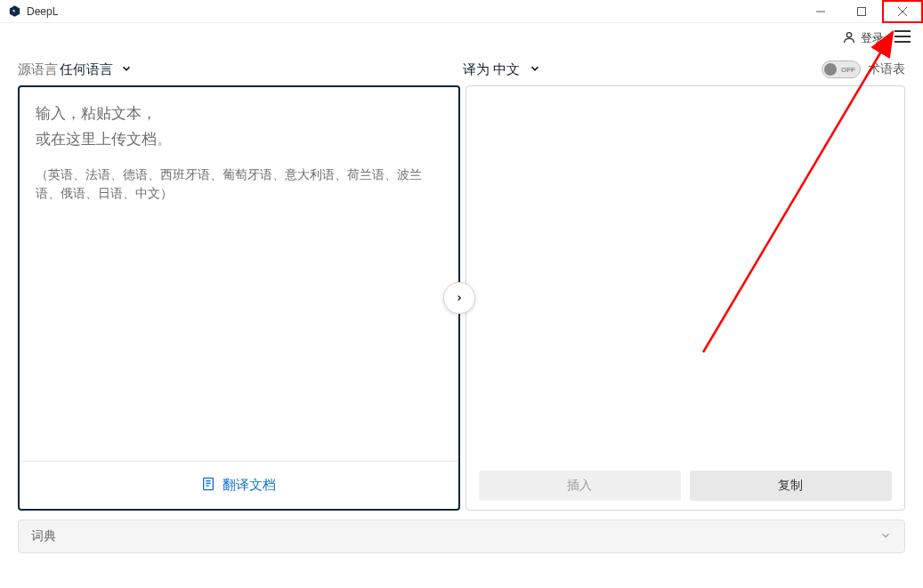 The width and height of the screenshot is (923, 588). What do you see at coordinates (37, 69) in the screenshot?
I see `source-language-label: 源语言` at bounding box center [37, 69].